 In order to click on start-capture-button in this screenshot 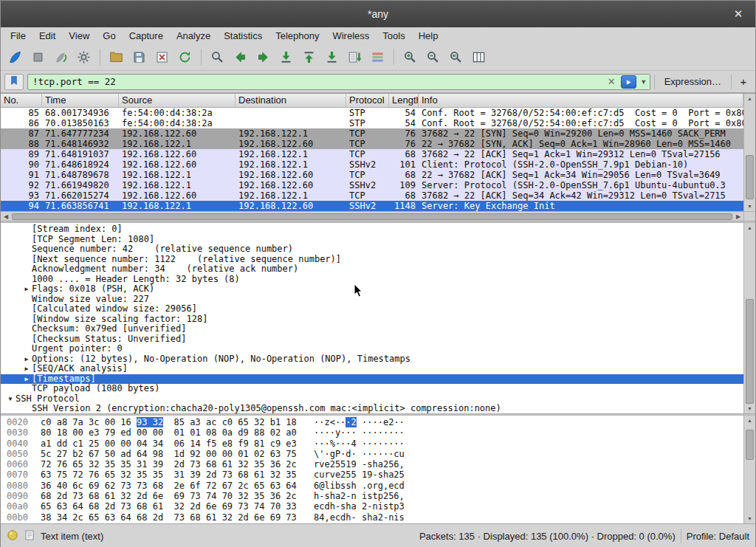, I will do `click(15, 57)`.